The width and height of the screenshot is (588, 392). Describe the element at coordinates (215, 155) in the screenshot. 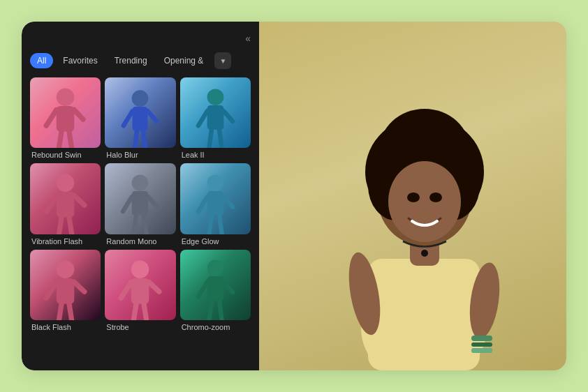

I see `effect-label-leak: Leak II` at that location.